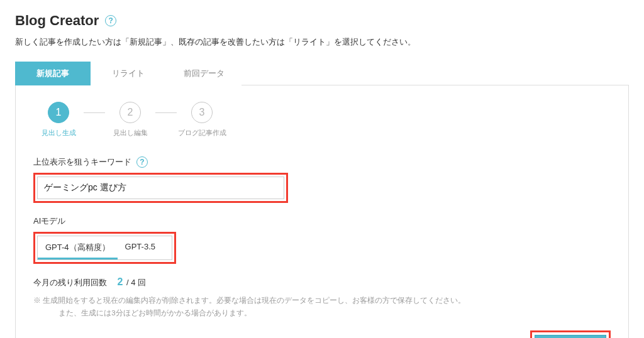 This screenshot has height=338, width=644. I want to click on step-circle-1: 1, so click(58, 112).